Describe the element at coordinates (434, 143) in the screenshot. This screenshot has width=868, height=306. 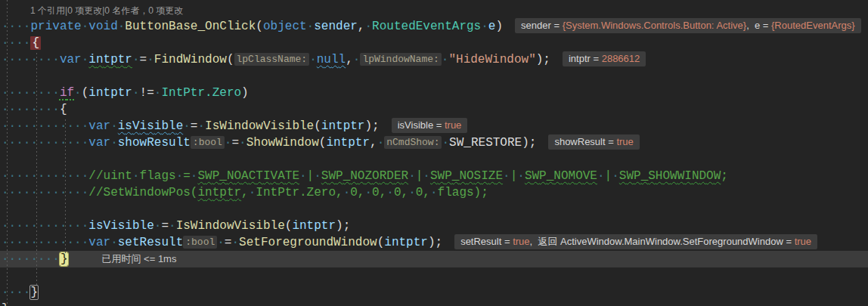
I see `code-line: ············var·showResult:bool·=·ShowWi…` at that location.